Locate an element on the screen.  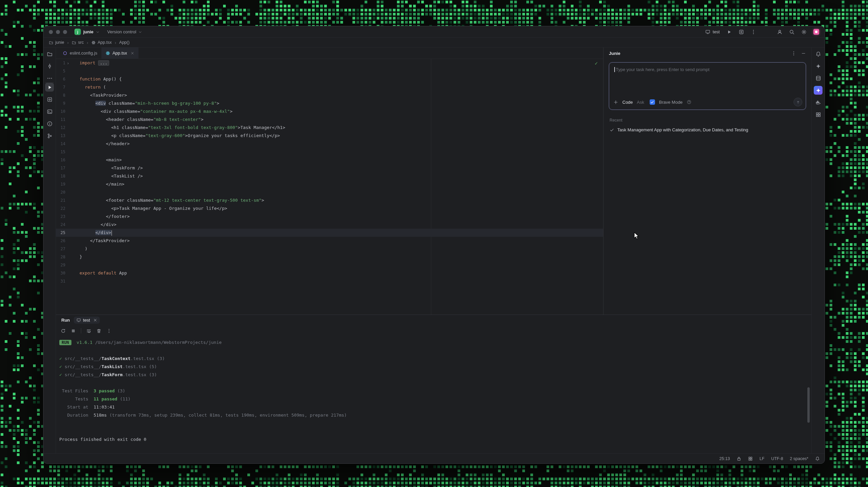
gutter: 19 is located at coordinates (68, 184).